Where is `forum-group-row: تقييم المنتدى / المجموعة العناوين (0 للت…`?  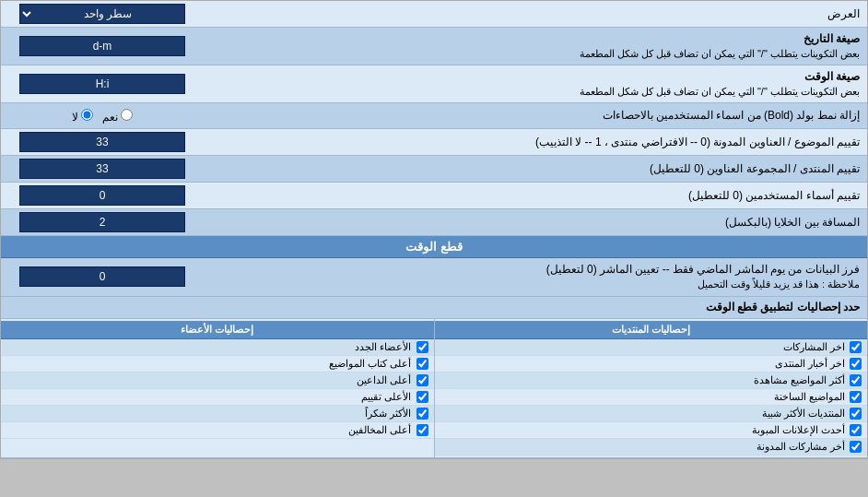
forum-group-row: تقييم المنتدى / المجموعة العناوين (0 للت… is located at coordinates (434, 170).